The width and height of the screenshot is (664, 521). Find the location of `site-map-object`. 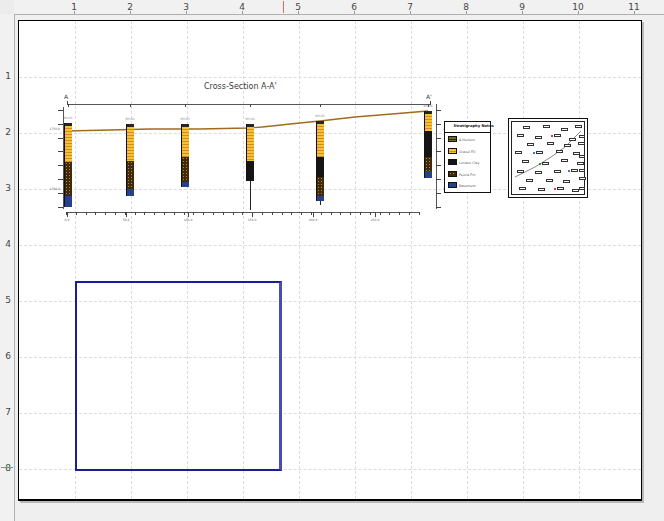

site-map-object is located at coordinates (548, 158).